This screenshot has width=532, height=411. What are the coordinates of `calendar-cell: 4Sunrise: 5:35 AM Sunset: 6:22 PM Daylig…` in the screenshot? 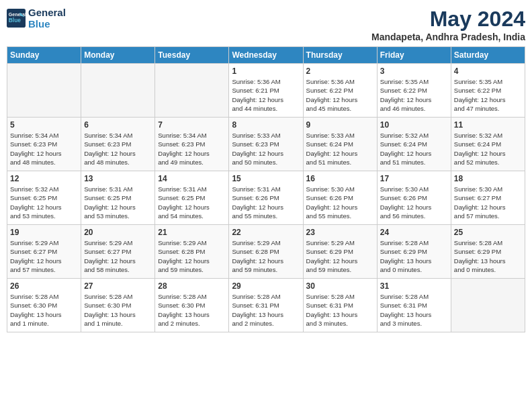 It's located at (488, 91).